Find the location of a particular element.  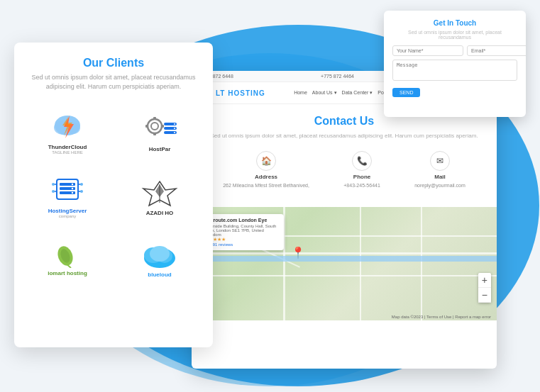

hostingserver-tagline: company is located at coordinates (67, 216).